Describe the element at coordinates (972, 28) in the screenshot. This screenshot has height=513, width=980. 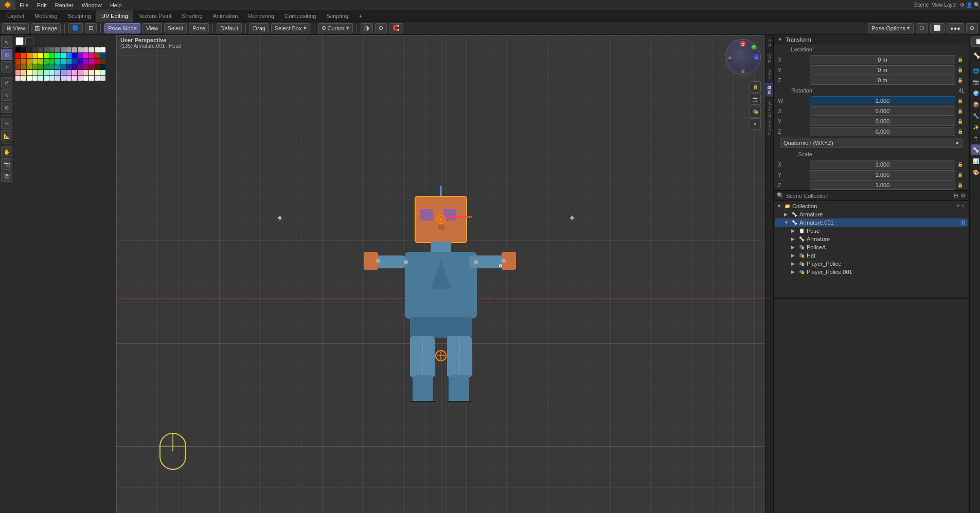
I see `btn-gizmo: ⊕` at that location.